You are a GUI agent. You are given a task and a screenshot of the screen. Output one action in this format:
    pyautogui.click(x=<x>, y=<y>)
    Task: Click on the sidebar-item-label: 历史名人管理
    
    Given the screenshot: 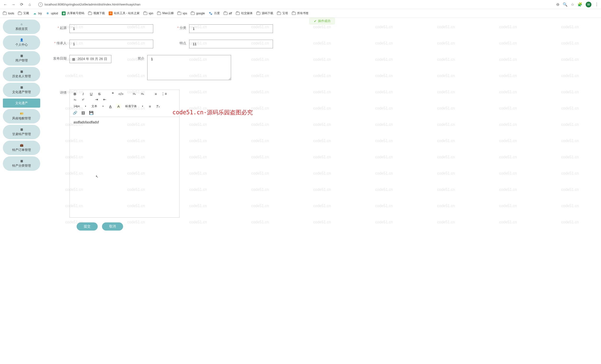 What is the action you would take?
    pyautogui.click(x=21, y=76)
    